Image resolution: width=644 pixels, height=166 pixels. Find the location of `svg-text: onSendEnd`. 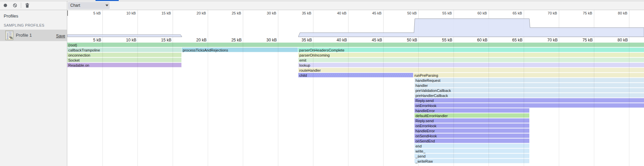

svg-text: onSendEnd is located at coordinates (425, 141).